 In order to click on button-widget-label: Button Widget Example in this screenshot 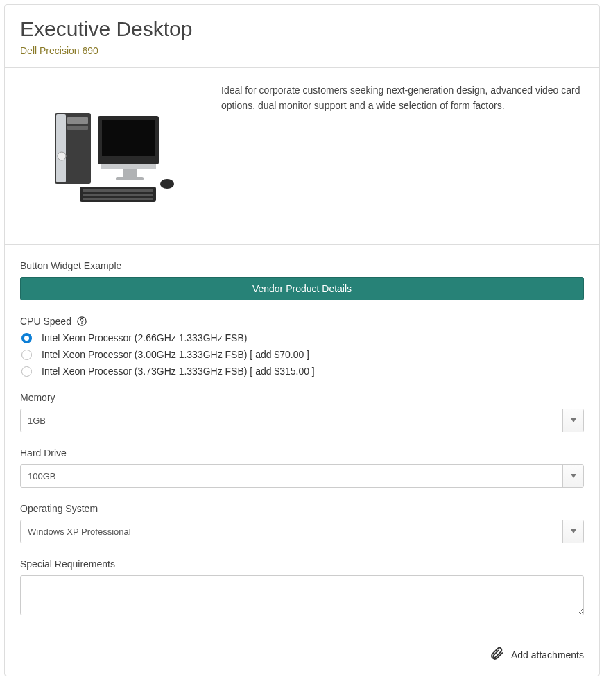, I will do `click(302, 266)`.